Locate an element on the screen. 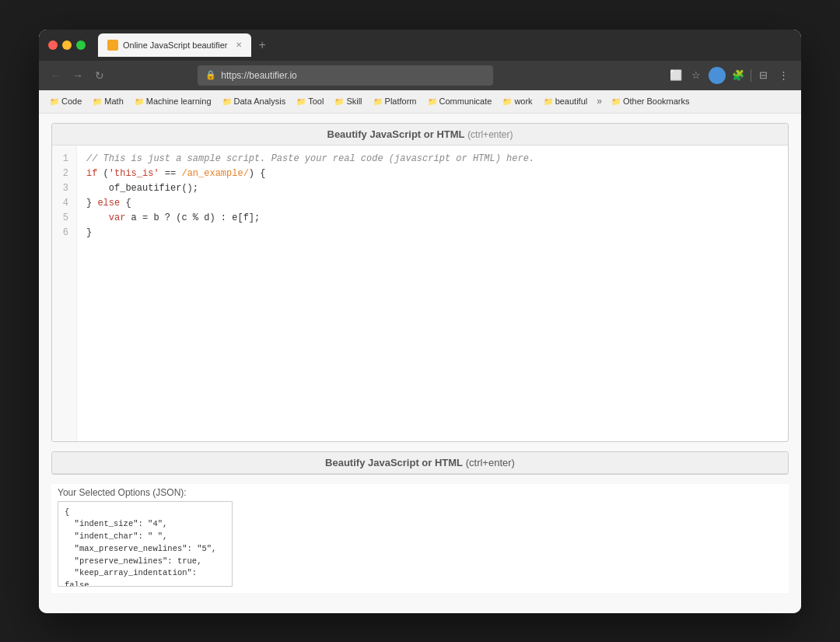 The image size is (840, 642). reload-button: ↻ is located at coordinates (100, 75).